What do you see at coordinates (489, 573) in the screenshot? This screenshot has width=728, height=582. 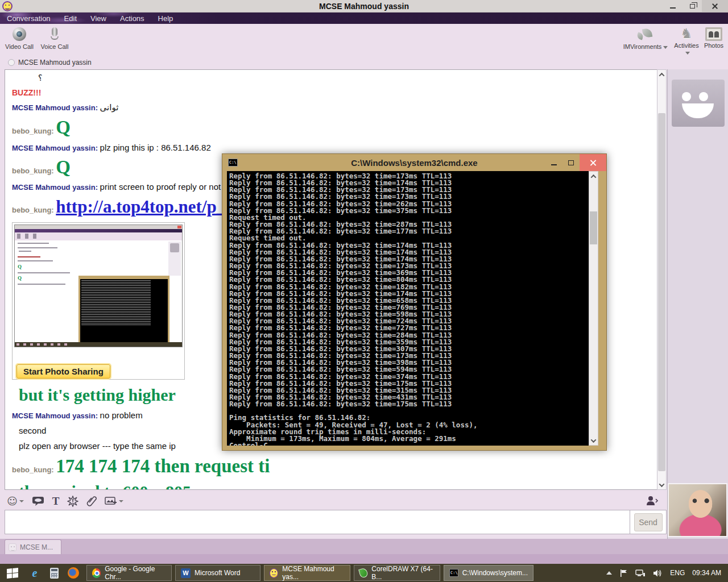 I see `taskbar-item-cmd: C:\ C:\Windows\system...` at bounding box center [489, 573].